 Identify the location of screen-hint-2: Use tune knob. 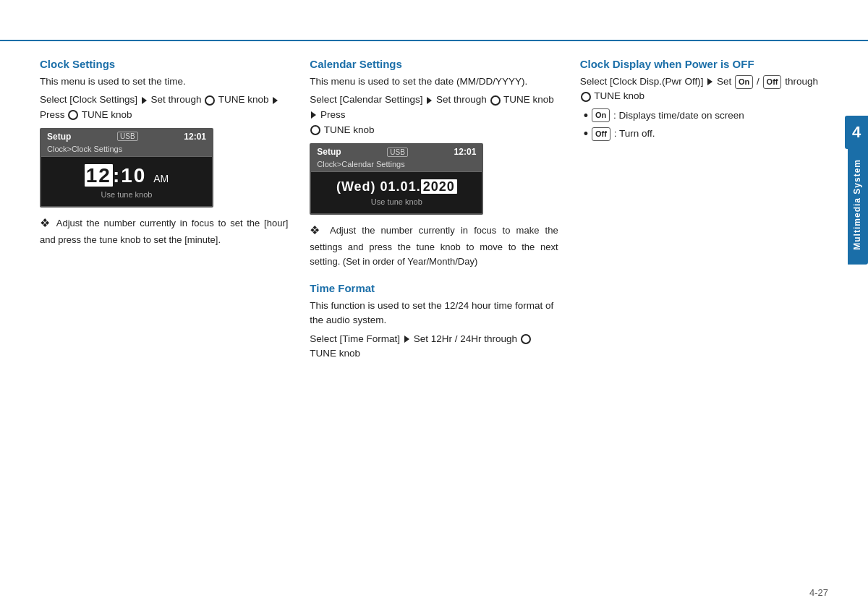
(396, 203).